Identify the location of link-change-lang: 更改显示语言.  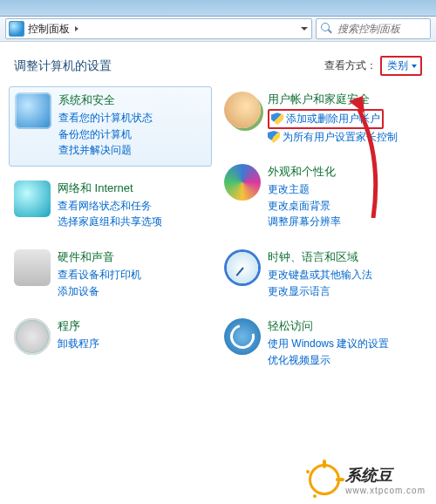
(345, 291).